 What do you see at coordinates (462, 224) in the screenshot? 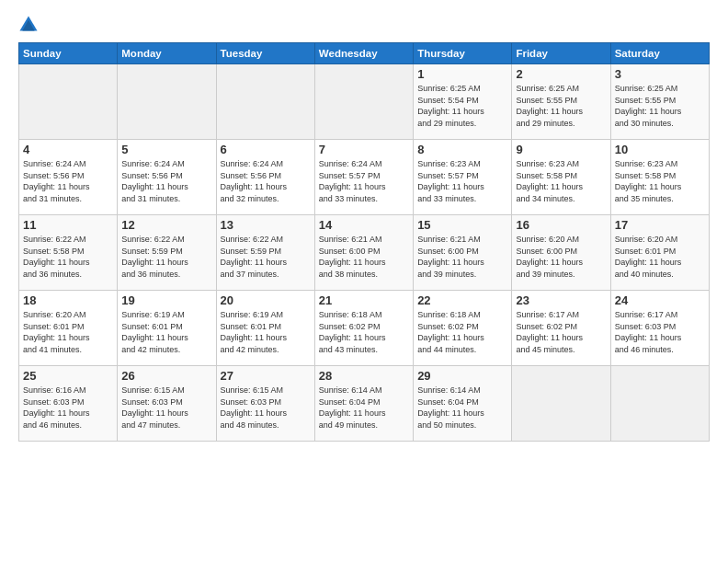
I see `day-number: 15` at bounding box center [462, 224].